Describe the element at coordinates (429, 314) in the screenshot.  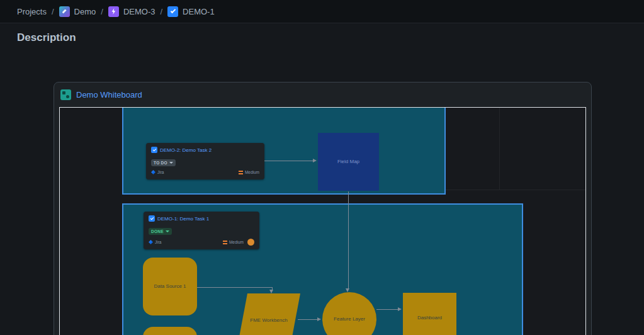
I see `shape-dashboard: Dashboard` at that location.